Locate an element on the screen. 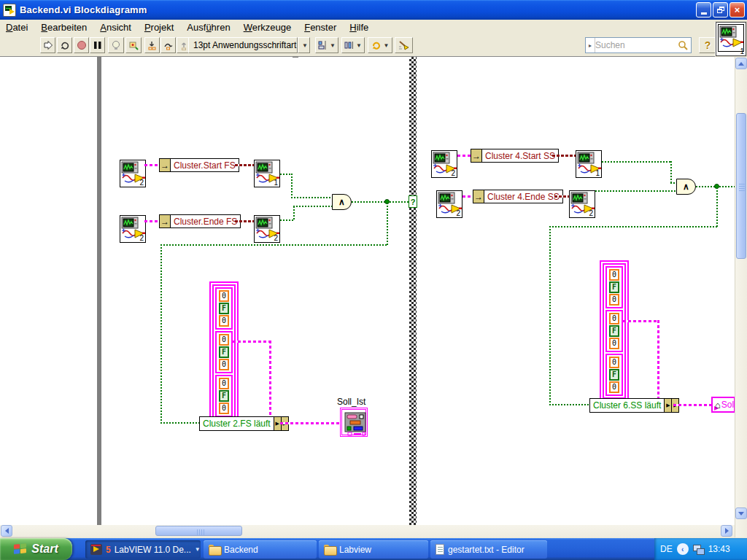  scroll-up-button is located at coordinates (741, 63).